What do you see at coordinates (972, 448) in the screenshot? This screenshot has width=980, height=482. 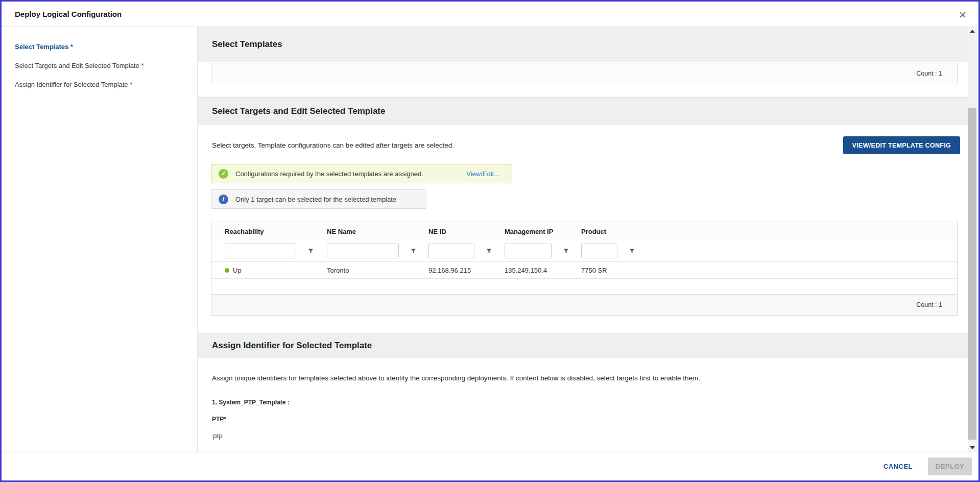 I see `scroll-down-icon` at bounding box center [972, 448].